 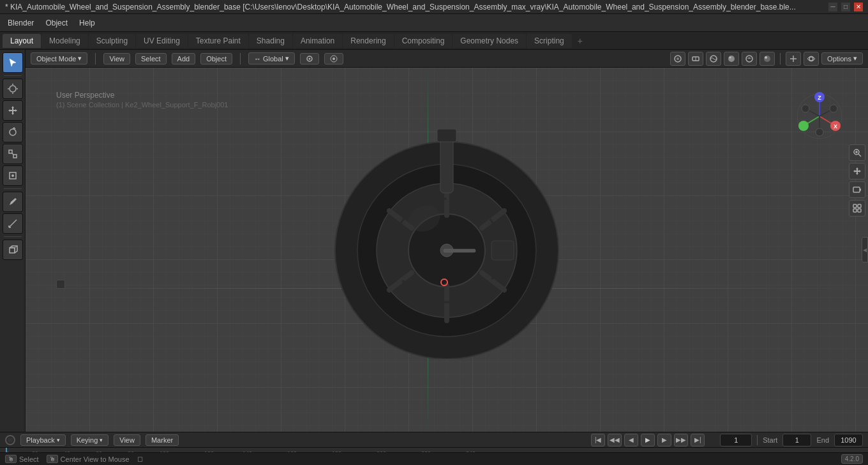 I want to click on object-mode-dropdown: Object Mode ▾, so click(x=59, y=59).